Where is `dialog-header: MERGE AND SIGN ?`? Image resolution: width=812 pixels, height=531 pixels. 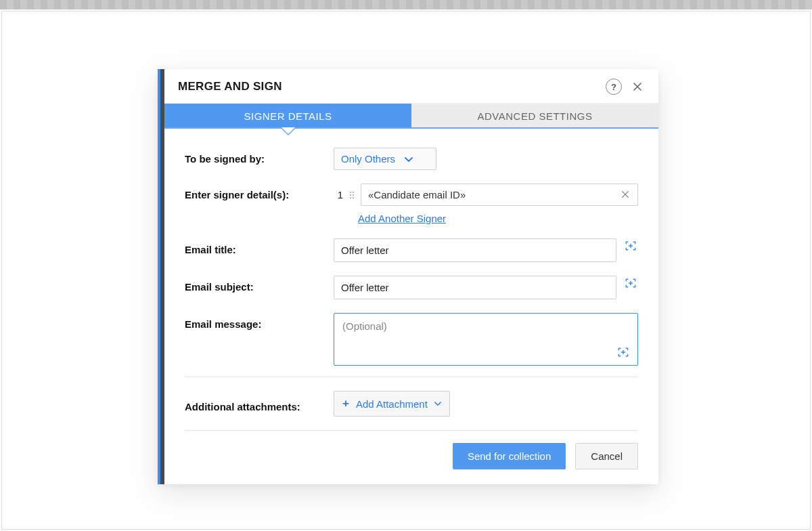 dialog-header: MERGE AND SIGN ? is located at coordinates (411, 87).